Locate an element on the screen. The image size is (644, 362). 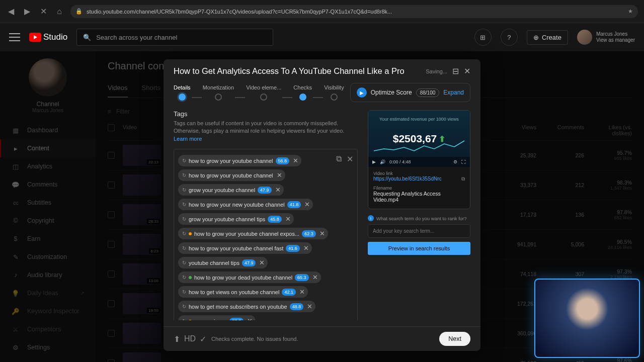
check-complete-icon: ✓ is located at coordinates (203, 339).